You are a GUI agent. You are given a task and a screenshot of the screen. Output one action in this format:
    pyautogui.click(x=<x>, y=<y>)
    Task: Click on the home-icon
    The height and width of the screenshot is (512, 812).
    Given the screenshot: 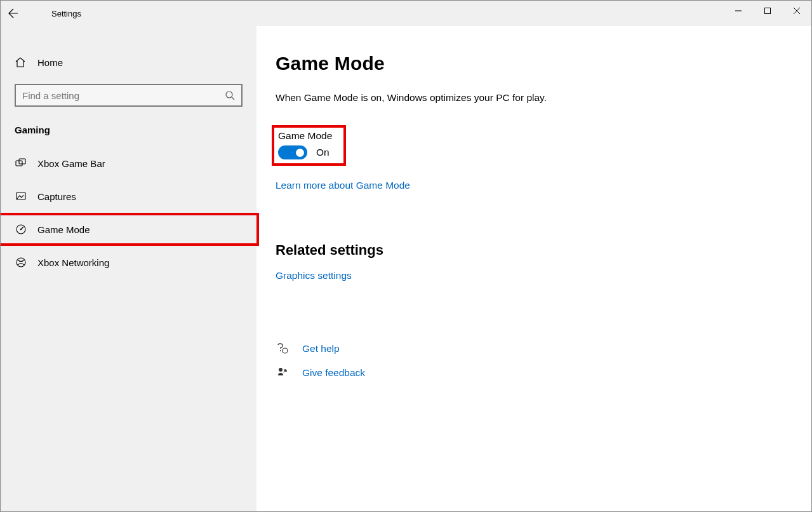 What is the action you would take?
    pyautogui.click(x=21, y=62)
    